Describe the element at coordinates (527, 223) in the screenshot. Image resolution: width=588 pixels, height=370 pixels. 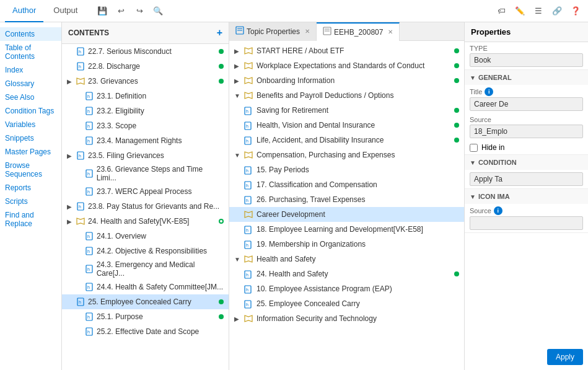
I see `icon-source-value` at that location.